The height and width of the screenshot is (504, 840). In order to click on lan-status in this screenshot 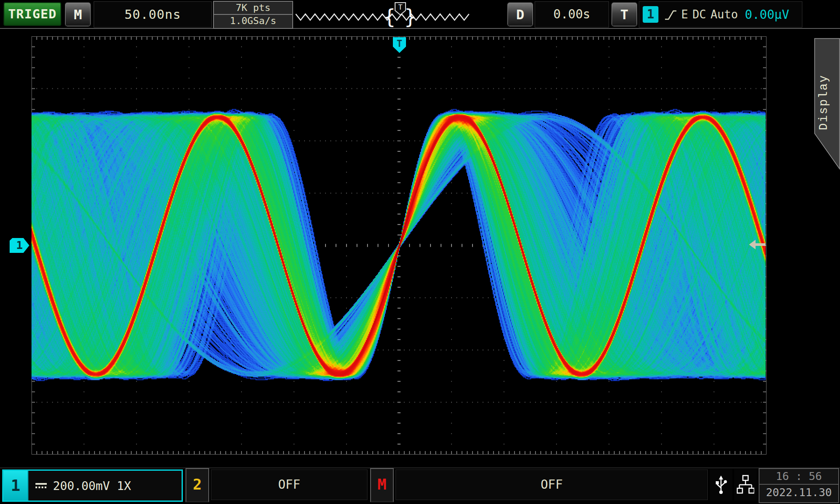, I will do `click(746, 485)`.